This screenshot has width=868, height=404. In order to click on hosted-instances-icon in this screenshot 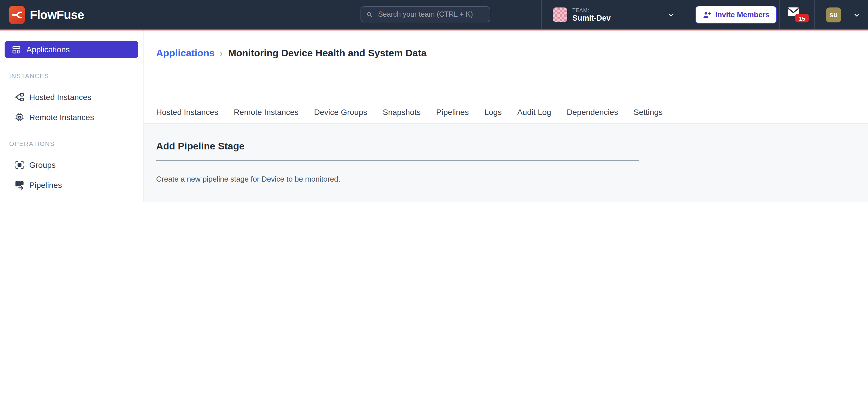, I will do `click(20, 97)`.